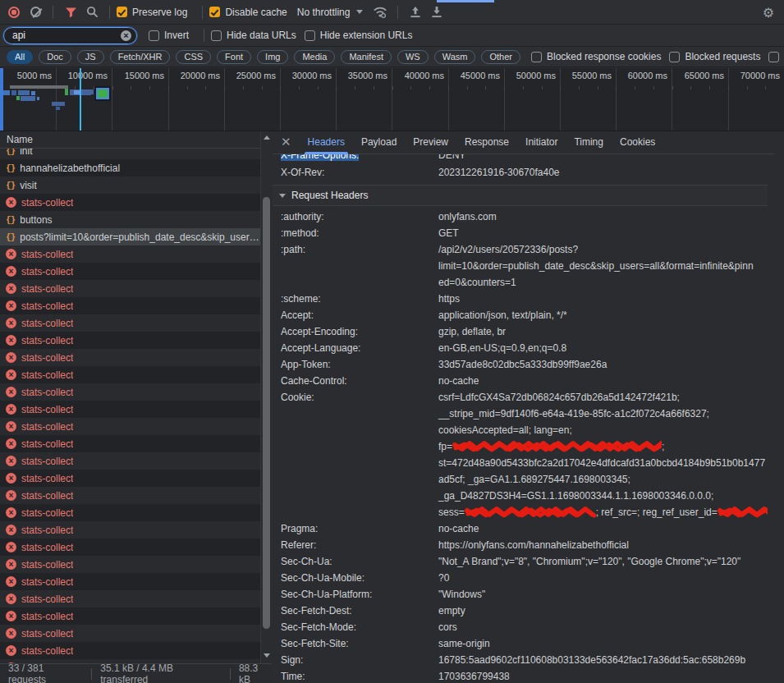  I want to click on hide-extension-urls-checkbox, so click(310, 36).